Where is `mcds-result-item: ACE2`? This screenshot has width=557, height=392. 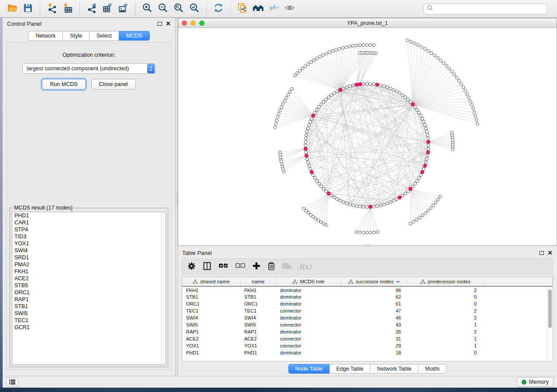
mcds-result-item: ACE2 is located at coordinates (89, 279).